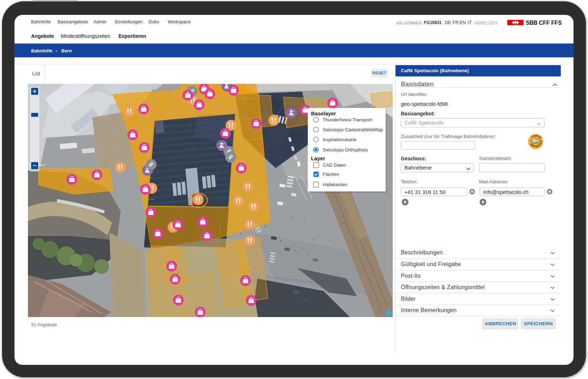  What do you see at coordinates (318, 159) in the screenshot?
I see `svg-text: Layer` at bounding box center [318, 159].